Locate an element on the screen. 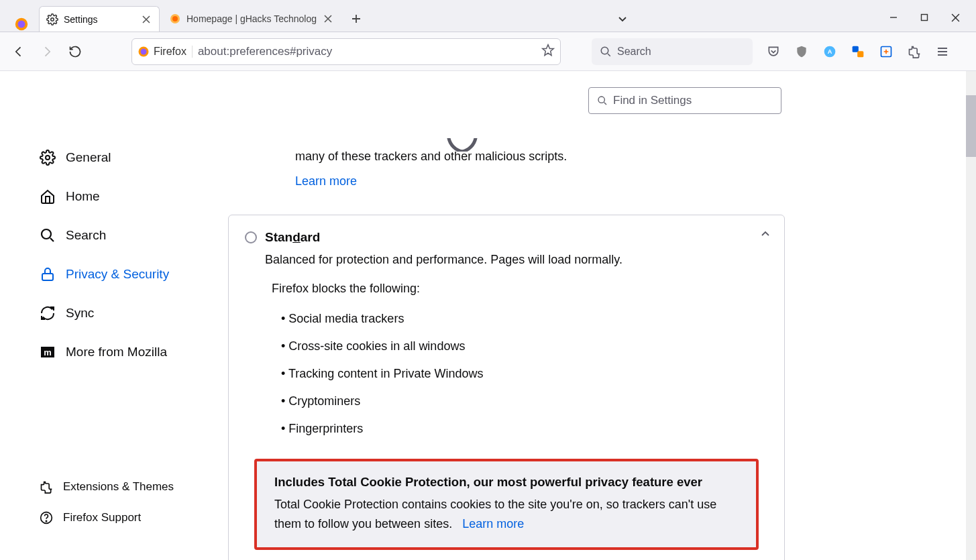 The height and width of the screenshot is (560, 976). toolbar: Firefox about:preferences#privacy Search… is located at coordinates (488, 52).